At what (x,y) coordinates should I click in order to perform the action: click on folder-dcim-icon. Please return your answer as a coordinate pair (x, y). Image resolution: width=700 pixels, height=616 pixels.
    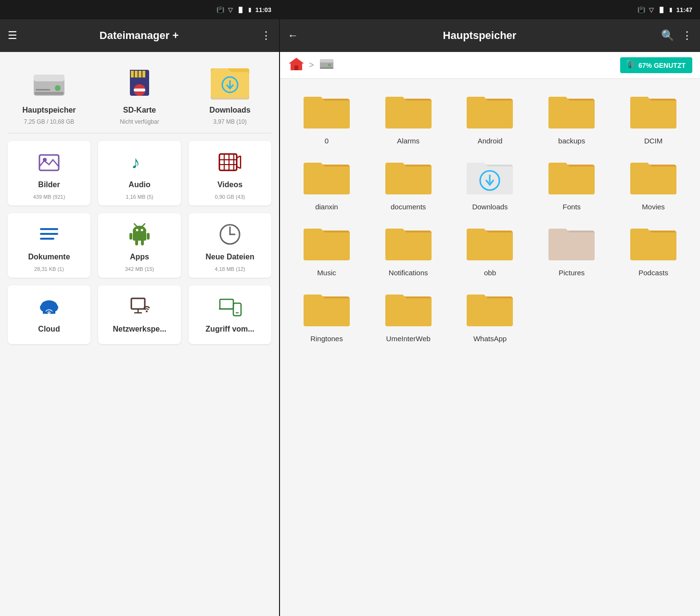
    Looking at the image, I should click on (653, 112).